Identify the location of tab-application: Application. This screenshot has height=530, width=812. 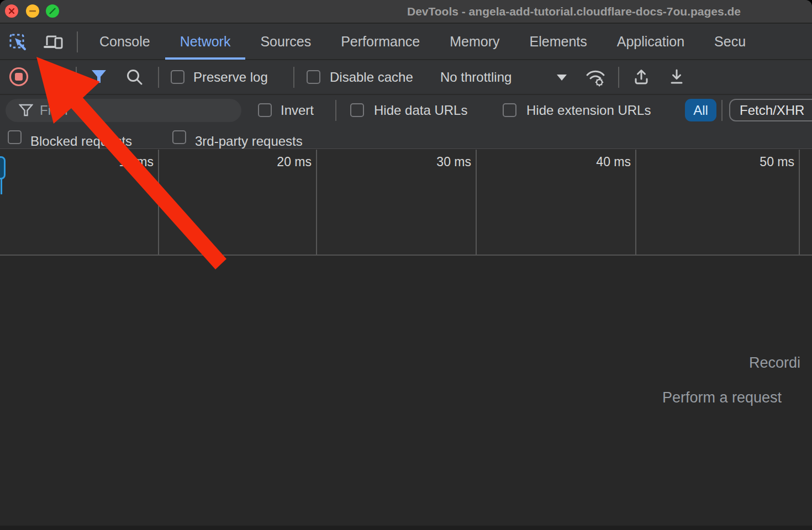
(651, 42).